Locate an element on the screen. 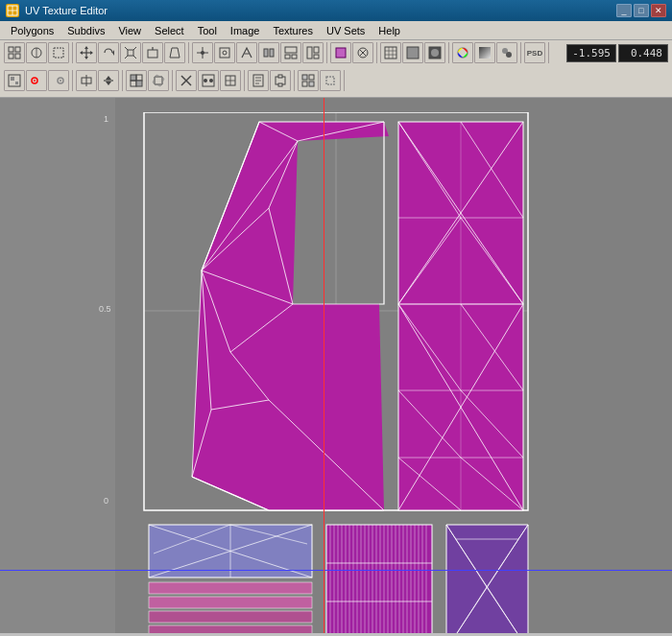 The width and height of the screenshot is (672, 636). tb-stitch is located at coordinates (247, 53).